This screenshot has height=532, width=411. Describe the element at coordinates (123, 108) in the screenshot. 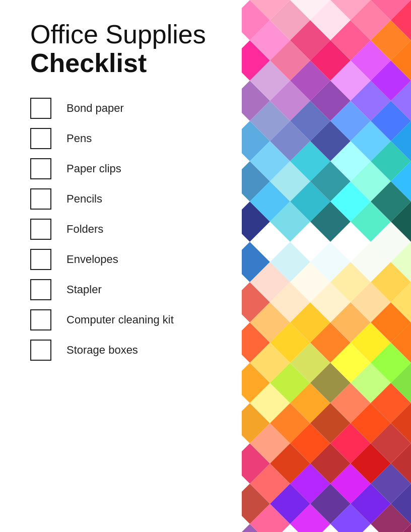

I see `list-item: Bond paper` at that location.